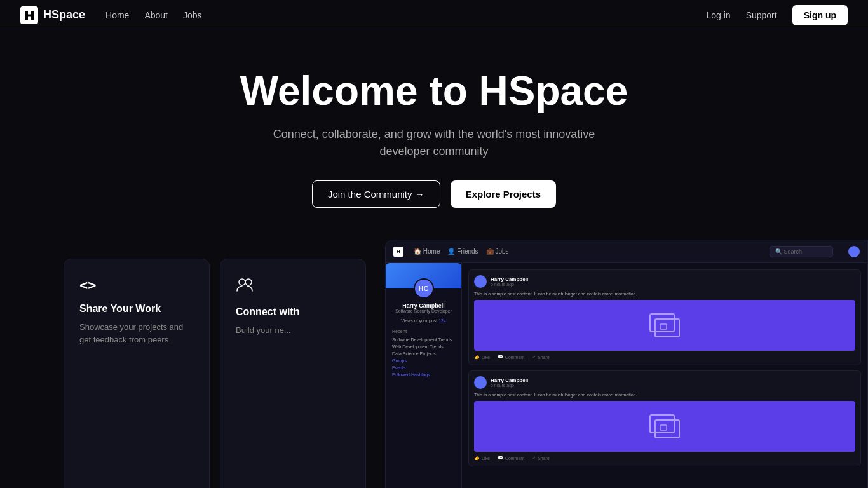 Image resolution: width=868 pixels, height=488 pixels. I want to click on post-2-header: Harry Campbell 5 hours ago, so click(665, 383).